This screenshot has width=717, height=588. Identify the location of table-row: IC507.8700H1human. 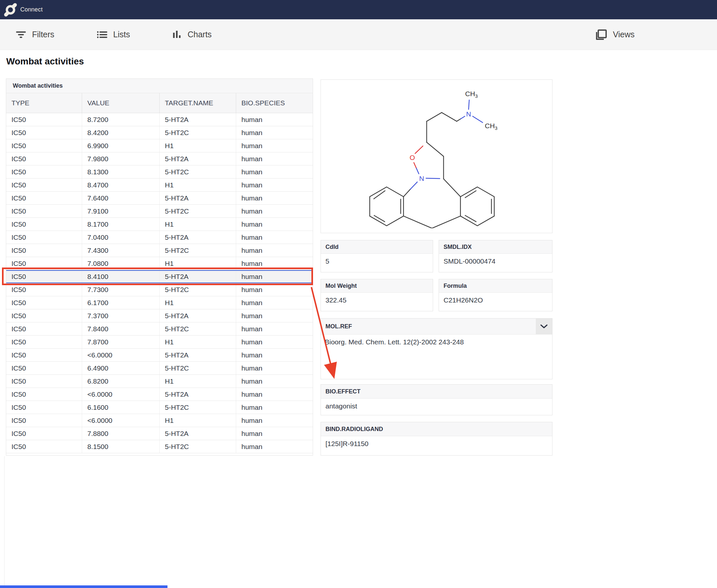
(159, 342).